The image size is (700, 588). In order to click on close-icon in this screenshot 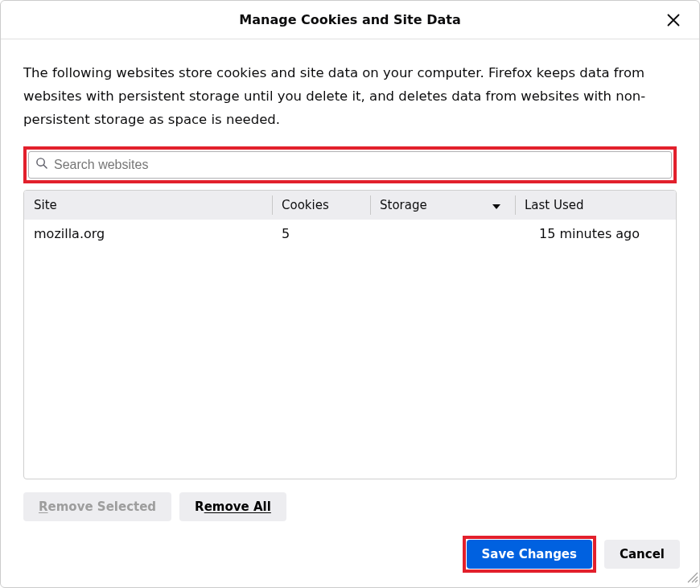, I will do `click(673, 22)`.